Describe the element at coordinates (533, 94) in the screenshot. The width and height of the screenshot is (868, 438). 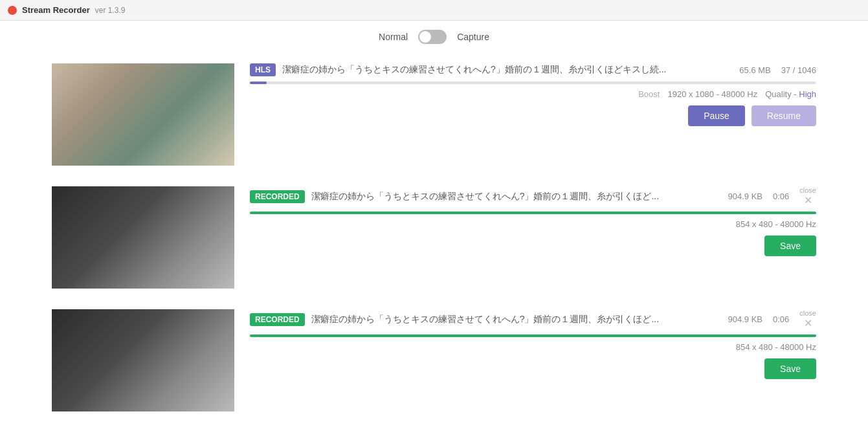
I see `item-details-1: Boost 1920 x 1080 - 48000 Hz Quality - H…` at that location.